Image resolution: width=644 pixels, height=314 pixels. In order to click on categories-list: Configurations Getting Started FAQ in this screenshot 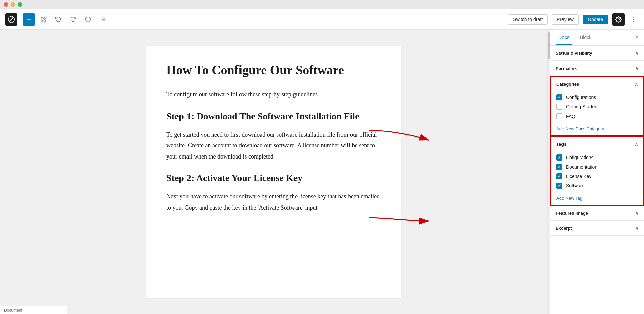, I will do `click(597, 108)`.